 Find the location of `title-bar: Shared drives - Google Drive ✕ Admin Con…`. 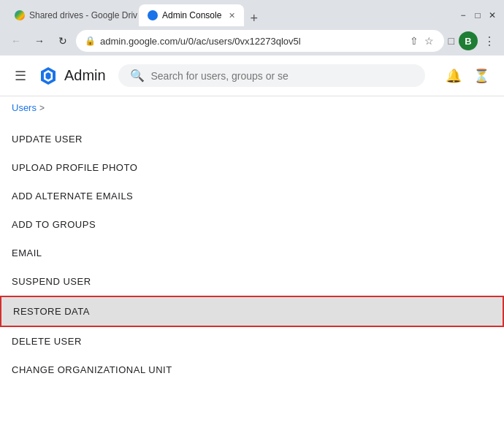

title-bar: Shared drives - Google Drive ✕ Admin Con… is located at coordinates (252, 13).